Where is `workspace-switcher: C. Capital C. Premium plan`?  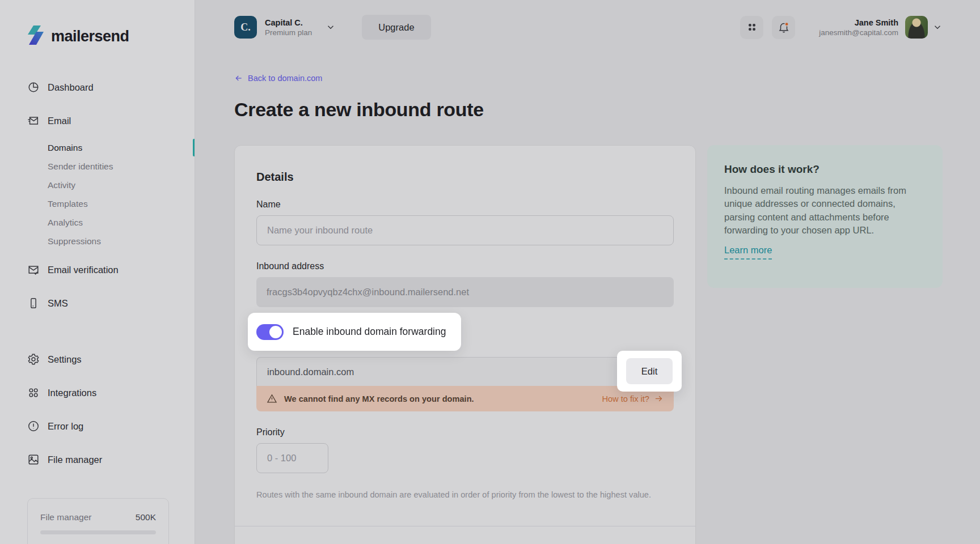
workspace-switcher: C. Capital C. Premium plan is located at coordinates (285, 27).